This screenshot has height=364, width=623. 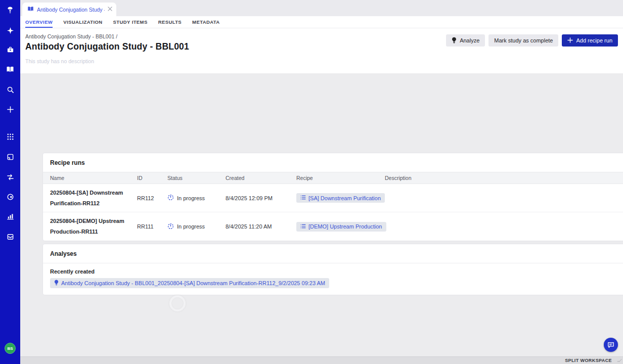 What do you see at coordinates (322, 22) in the screenshot?
I see `study-nav-tabs: OVERVIEW VISUALIZATION STUDY ITEMS RESUL…` at bounding box center [322, 22].